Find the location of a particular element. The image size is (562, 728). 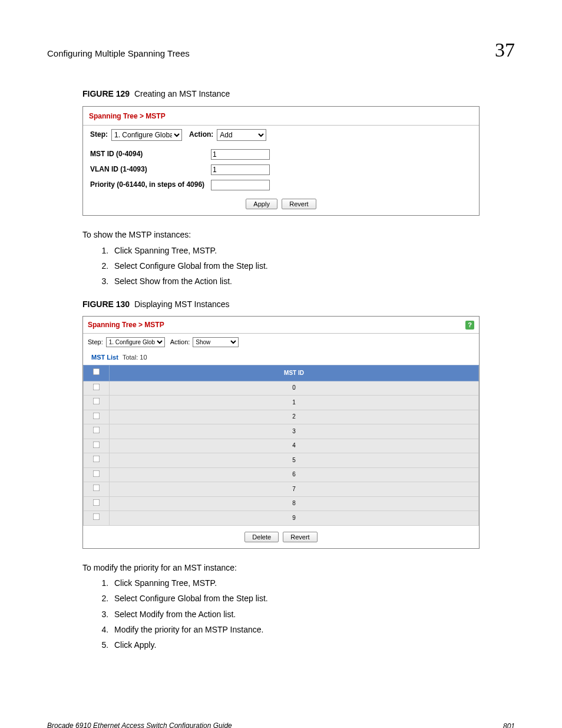

figure130-caption: FIGURE 130 Displaying MST Instances is located at coordinates (281, 304).